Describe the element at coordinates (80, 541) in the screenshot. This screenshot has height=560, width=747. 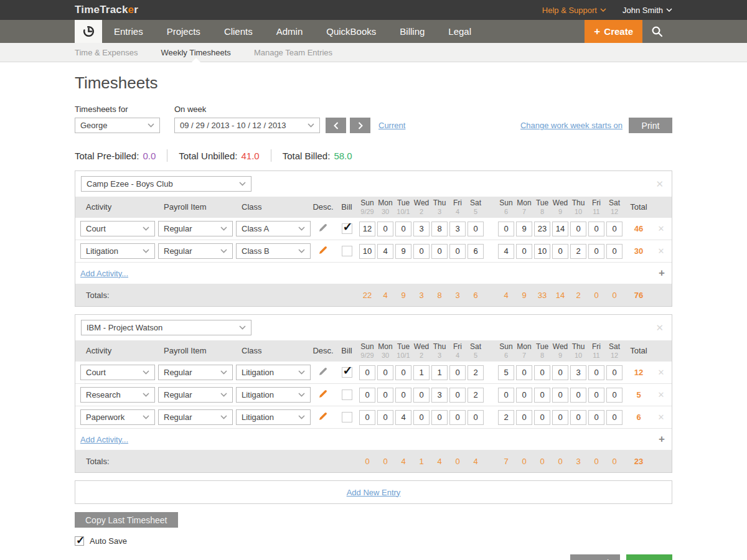
I see `auto-save-checkbox` at that location.